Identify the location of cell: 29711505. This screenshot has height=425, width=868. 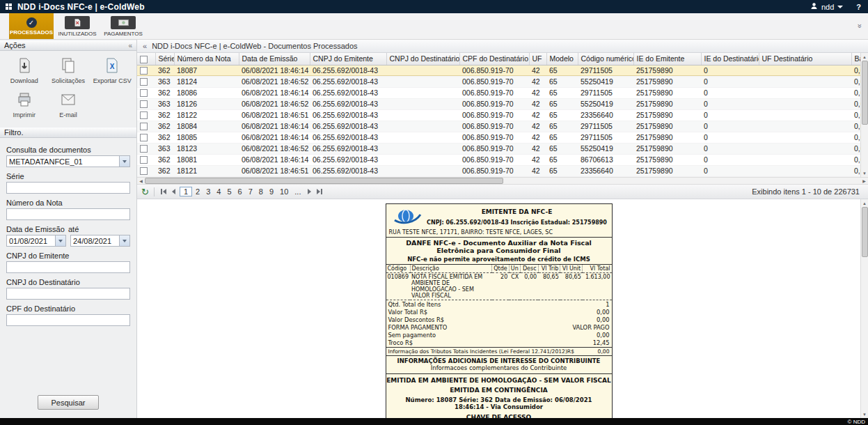
(606, 93).